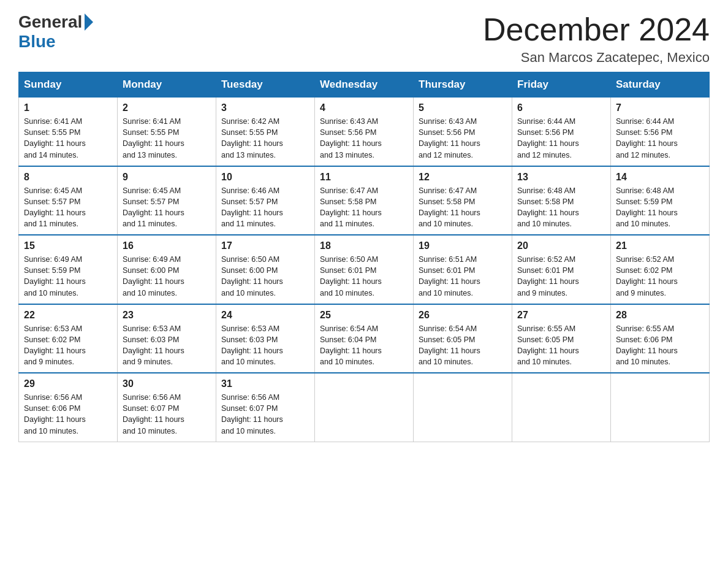 This screenshot has height=563, width=728. What do you see at coordinates (364, 270) in the screenshot?
I see `calendar-week-row: 15 Sunrise: 6:49 AM Sunset: 5:59 PM Dayl…` at bounding box center [364, 270].